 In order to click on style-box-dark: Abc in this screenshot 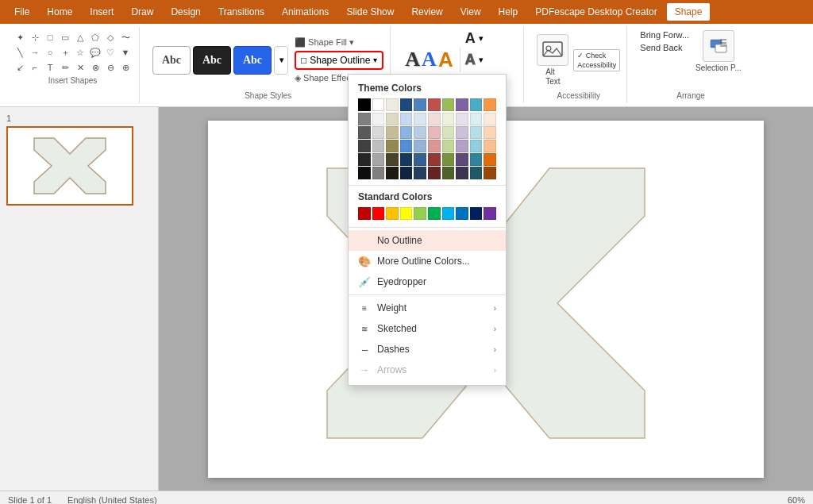, I will do `click(212, 60)`.